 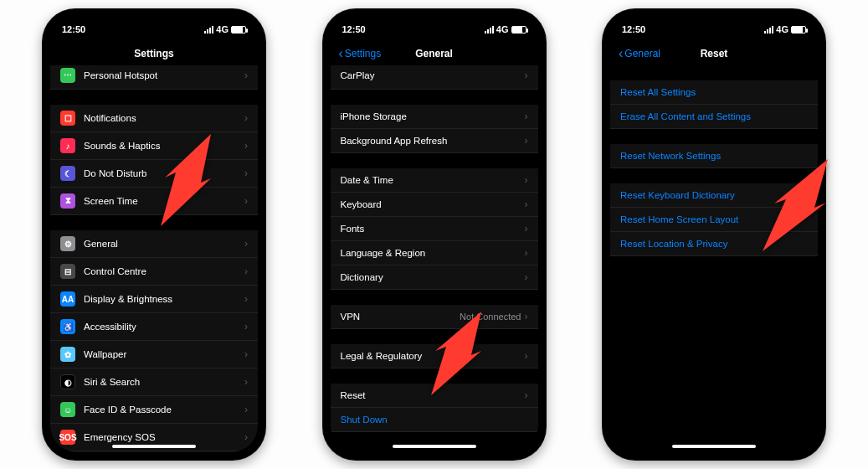 What do you see at coordinates (434, 317) in the screenshot?
I see `row-vpn: VPNNot Connected›` at bounding box center [434, 317].